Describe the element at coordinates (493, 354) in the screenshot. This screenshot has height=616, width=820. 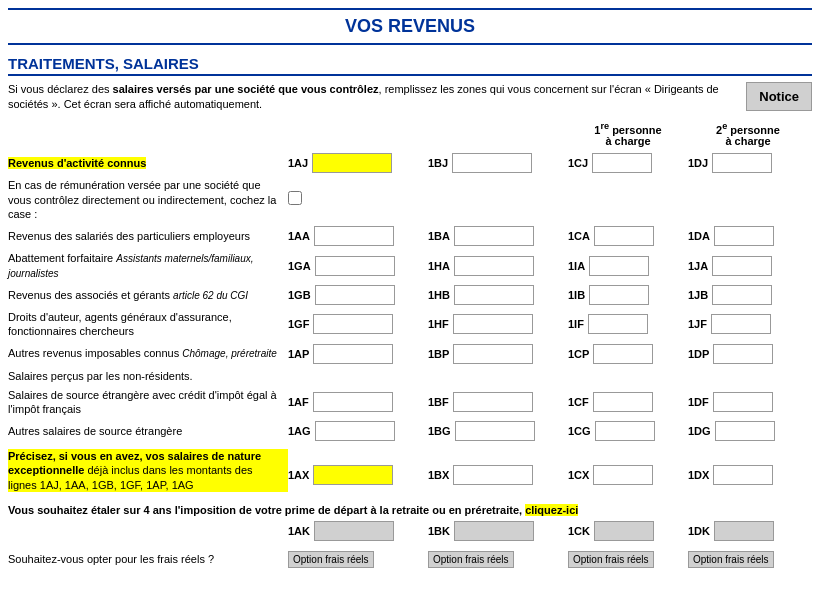
I see `input-1bp` at that location.